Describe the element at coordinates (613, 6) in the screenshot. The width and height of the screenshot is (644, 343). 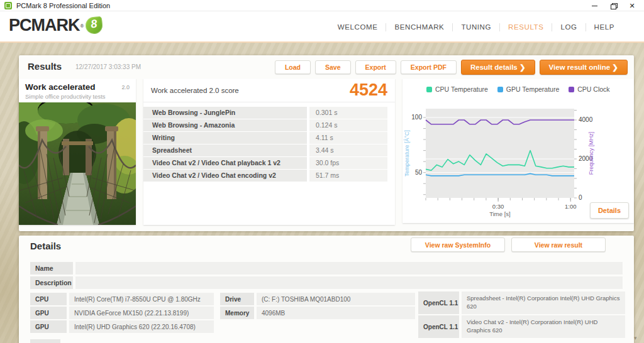
I see `restore-icon` at that location.